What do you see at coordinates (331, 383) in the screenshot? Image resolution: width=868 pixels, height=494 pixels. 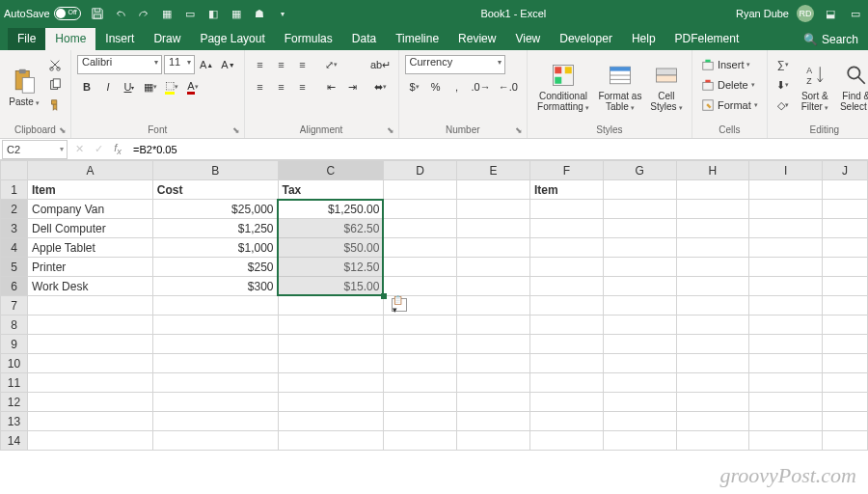 I see `cell-C11` at bounding box center [331, 383].